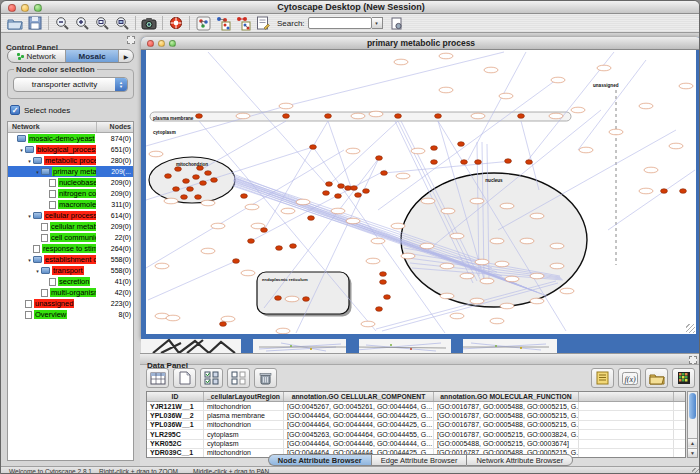 The height and width of the screenshot is (474, 700). I want to click on zoom-selected-icon, so click(122, 24).